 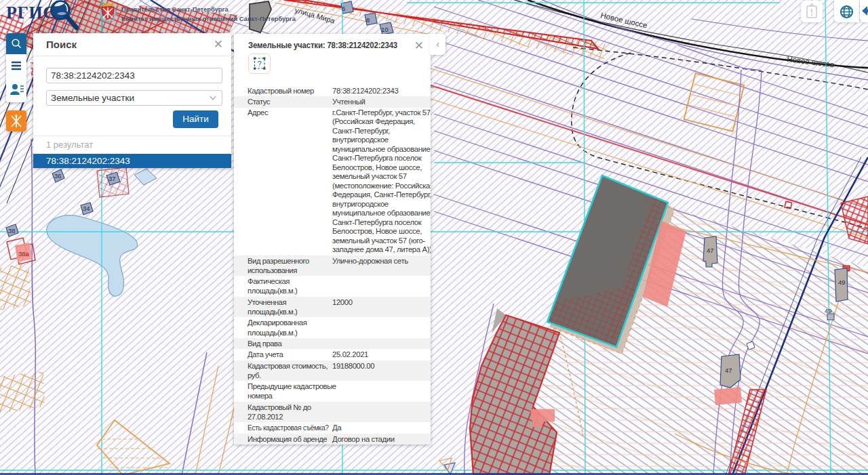 I want to click on svg-text: 8, so click(x=368, y=20).